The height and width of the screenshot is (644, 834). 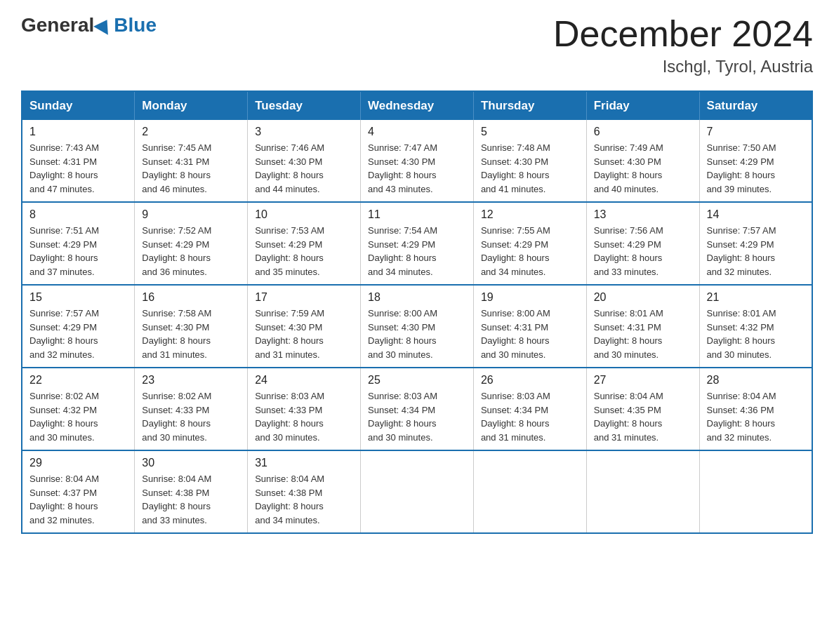 I want to click on day-number: 17, so click(x=304, y=297).